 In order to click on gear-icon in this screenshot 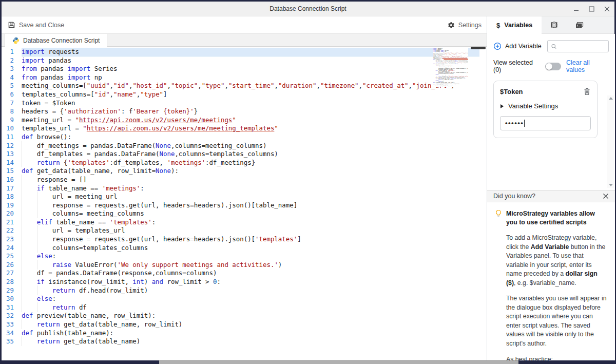, I will do `click(451, 25)`.